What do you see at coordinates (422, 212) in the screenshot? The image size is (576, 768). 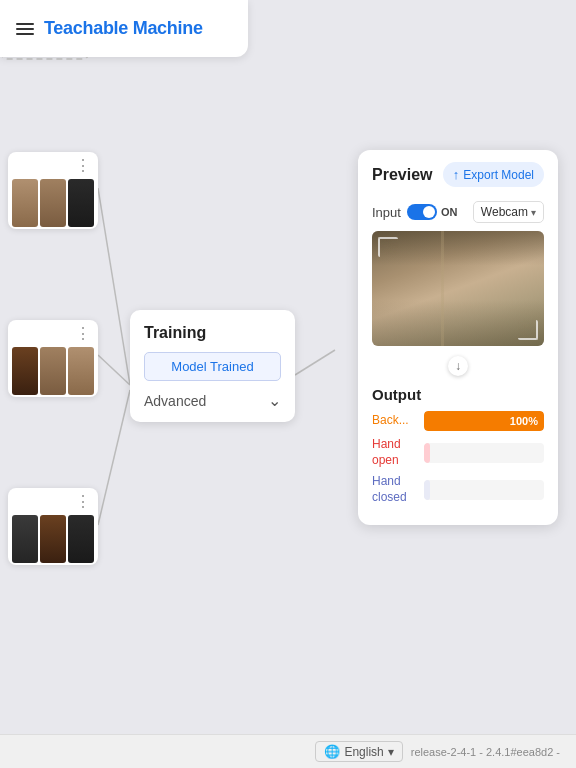 I see `input-toggle` at bounding box center [422, 212].